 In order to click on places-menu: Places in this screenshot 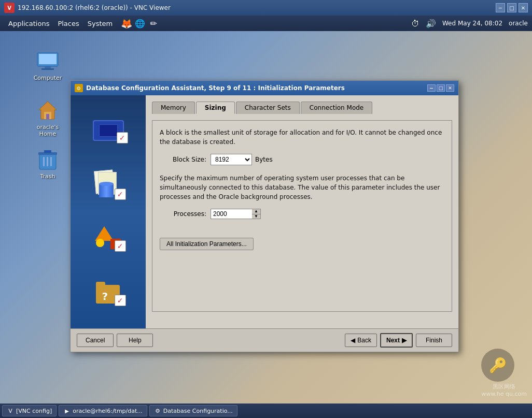, I will do `click(68, 23)`.